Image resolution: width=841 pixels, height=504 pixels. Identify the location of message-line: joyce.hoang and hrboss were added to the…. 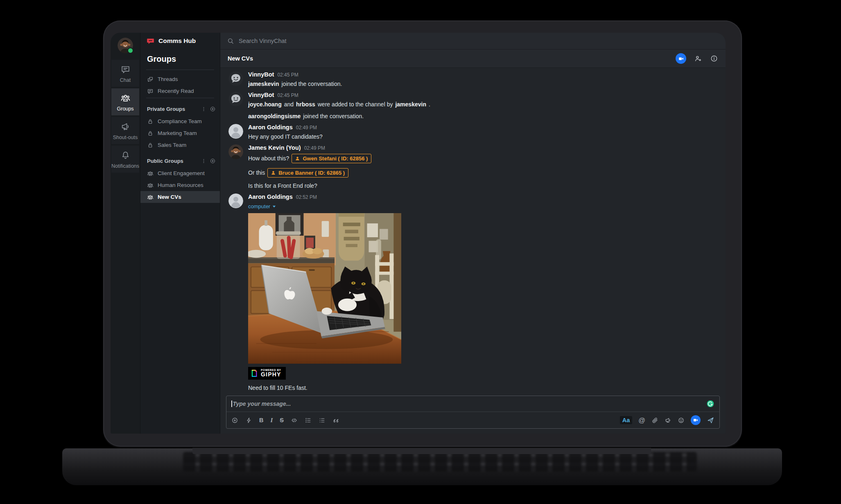
(483, 105).